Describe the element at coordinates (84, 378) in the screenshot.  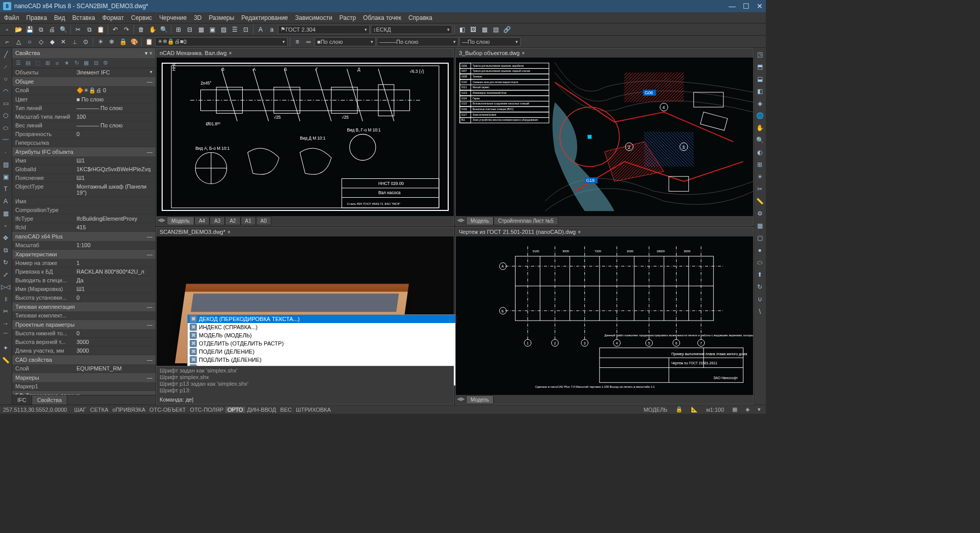
I see `props-group-header: Маркеры—` at that location.